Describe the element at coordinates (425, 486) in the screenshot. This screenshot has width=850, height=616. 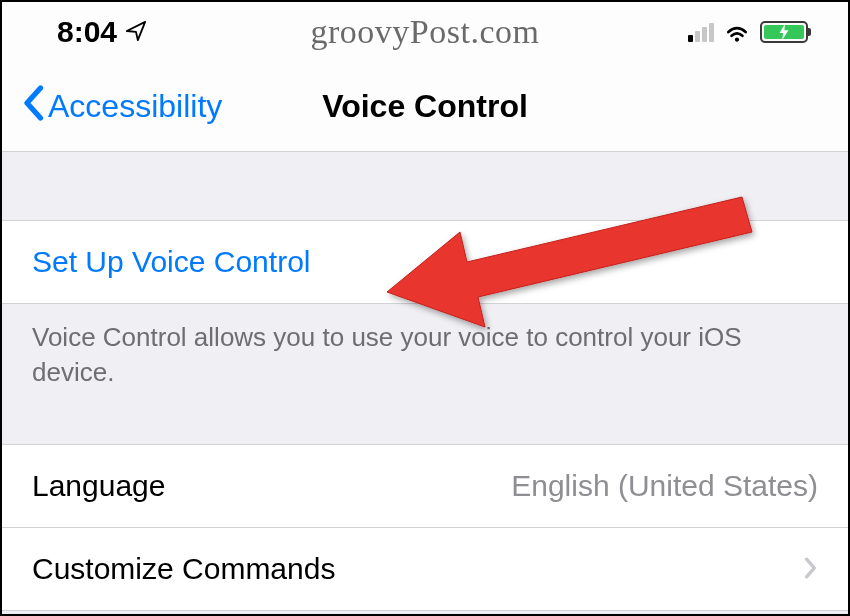
I see `language-cell: Language English (United States)` at that location.